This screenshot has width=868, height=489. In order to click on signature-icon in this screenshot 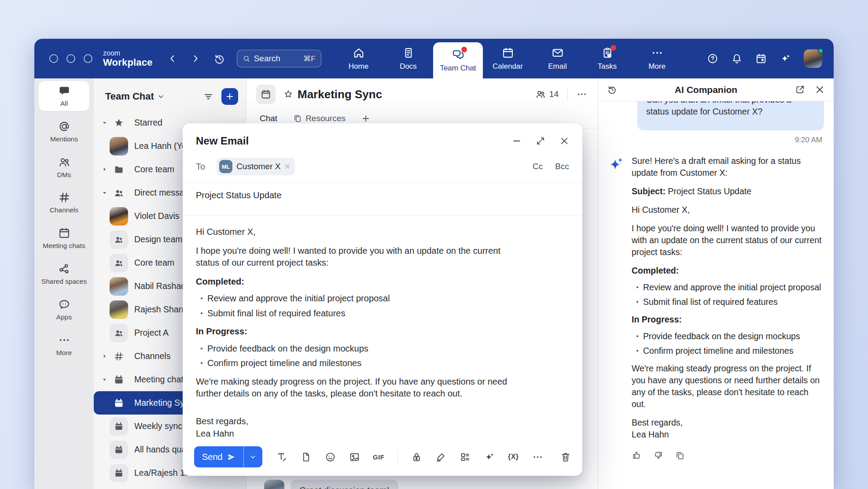, I will do `click(441, 457)`.